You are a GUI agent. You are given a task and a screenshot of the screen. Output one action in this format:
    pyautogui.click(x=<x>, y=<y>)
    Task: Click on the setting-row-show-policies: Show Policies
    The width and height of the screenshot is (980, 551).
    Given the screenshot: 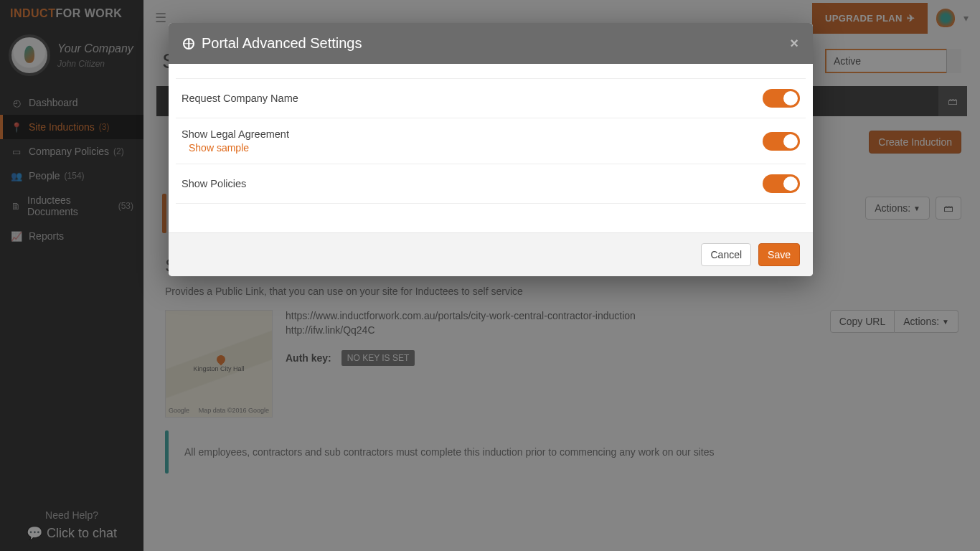 What is the action you would take?
    pyautogui.click(x=491, y=184)
    